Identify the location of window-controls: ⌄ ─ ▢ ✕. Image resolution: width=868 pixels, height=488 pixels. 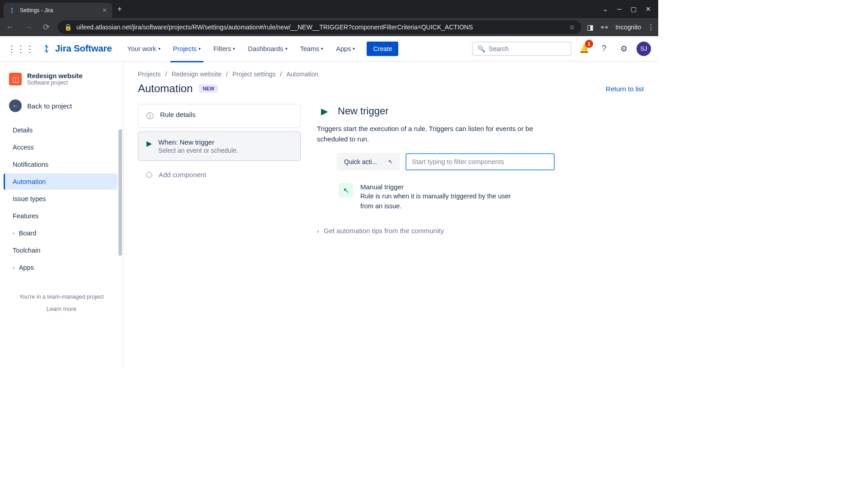
(630, 9).